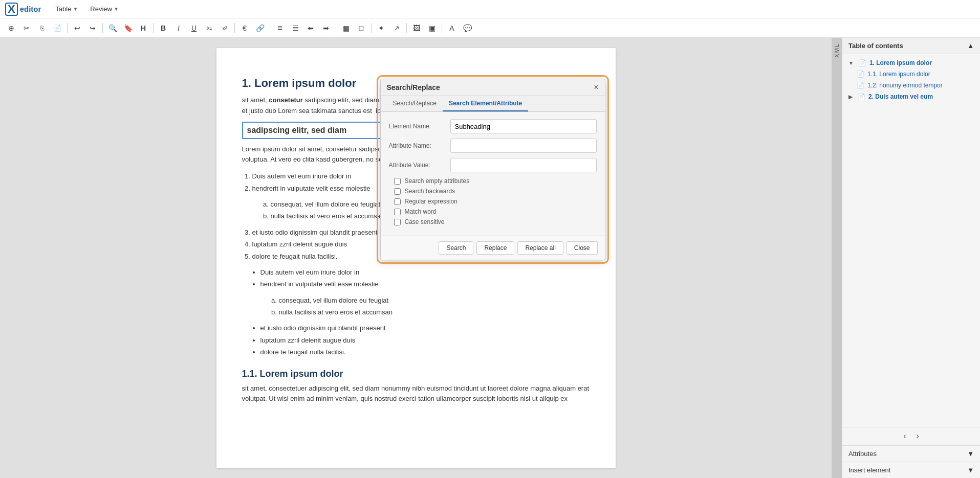 This screenshot has width=980, height=478. What do you see at coordinates (420, 165) in the screenshot?
I see `attribute-value-label: Attribute Value:` at bounding box center [420, 165].